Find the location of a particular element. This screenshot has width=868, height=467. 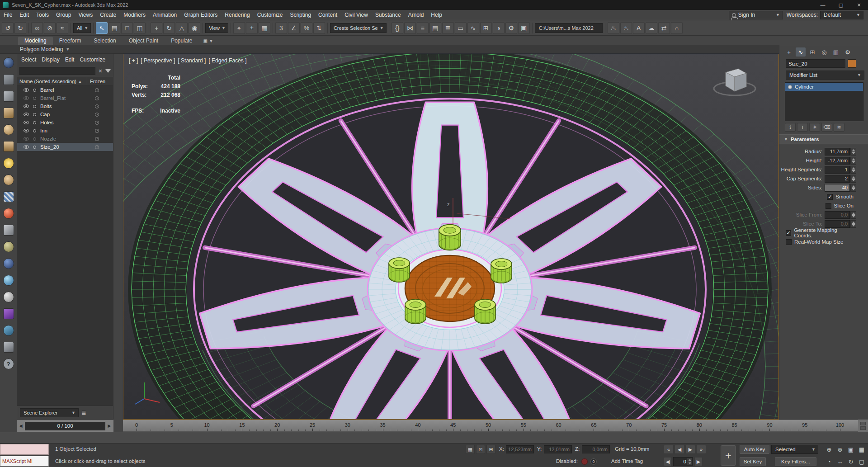

viewport-menu-general: [ + ] is located at coordinates (133, 61).